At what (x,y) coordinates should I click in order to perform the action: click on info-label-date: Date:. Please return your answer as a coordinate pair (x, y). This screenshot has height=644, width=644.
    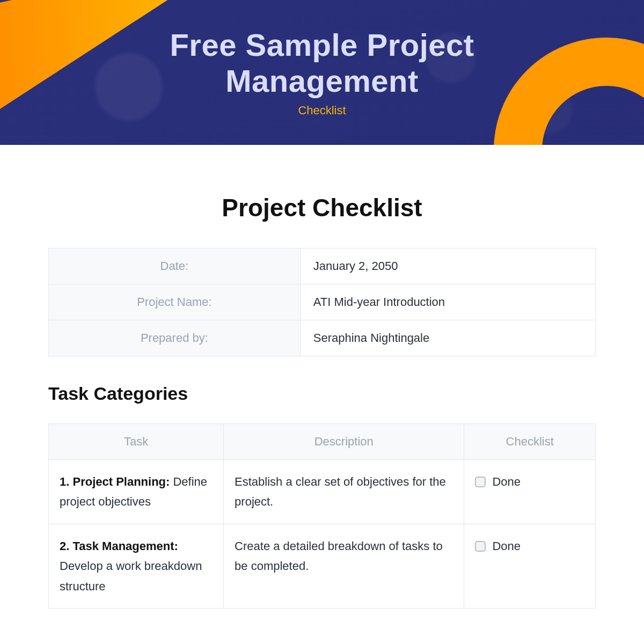
    Looking at the image, I should click on (175, 266).